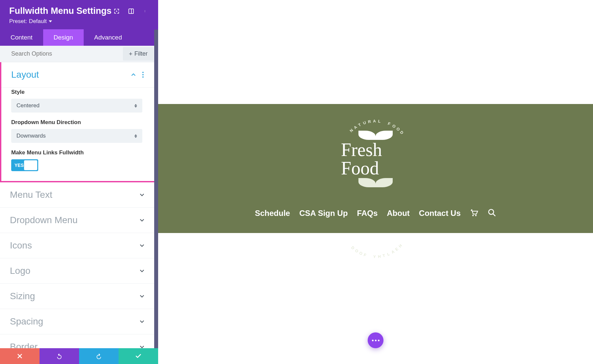 This screenshot has width=593, height=364. What do you see at coordinates (20, 356) in the screenshot?
I see `close-button` at bounding box center [20, 356].